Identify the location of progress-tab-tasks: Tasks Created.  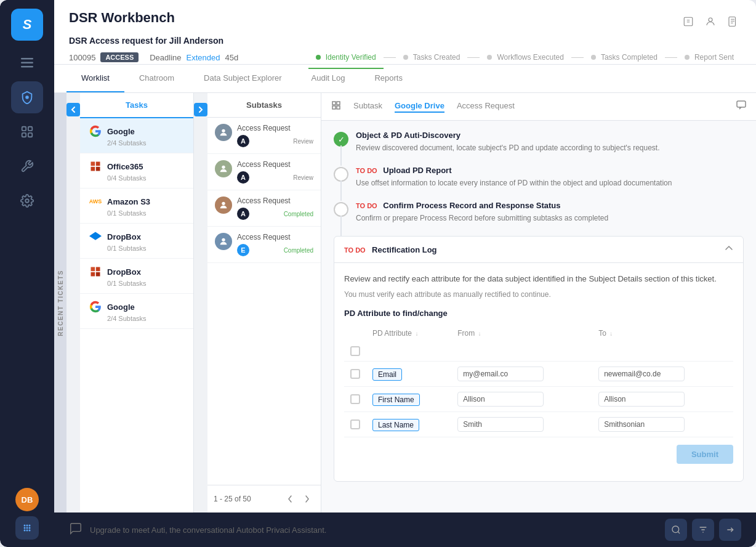
(432, 57).